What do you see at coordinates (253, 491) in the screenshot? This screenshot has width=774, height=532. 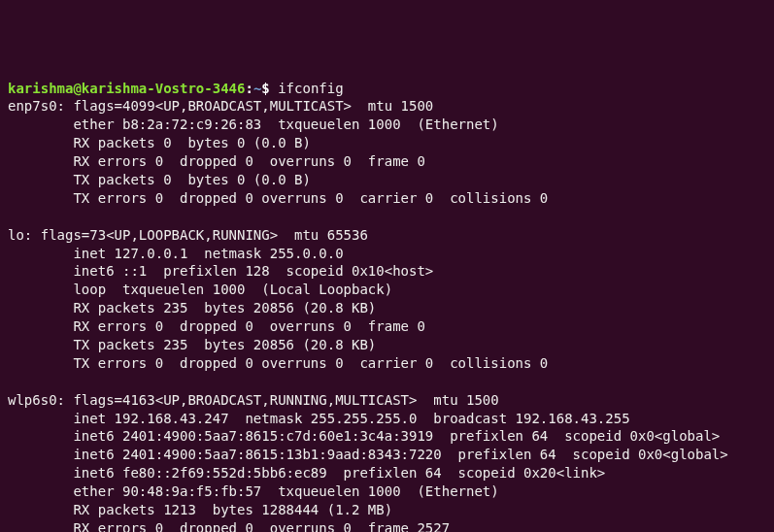 I see `output-line: ether 90:48:9a:f5:fb:57 txqueuelen 1000 …` at bounding box center [253, 491].